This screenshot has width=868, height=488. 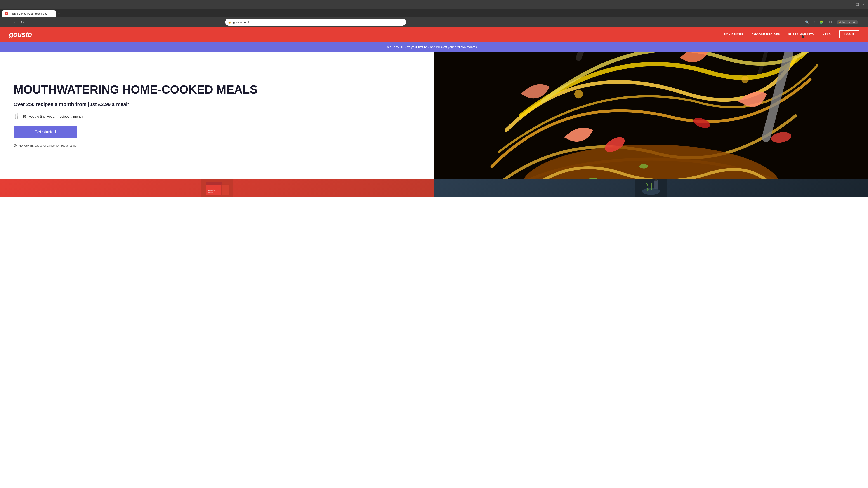 What do you see at coordinates (315, 22) in the screenshot?
I see `address-bar: 🔒 gousto.co.uk` at bounding box center [315, 22].